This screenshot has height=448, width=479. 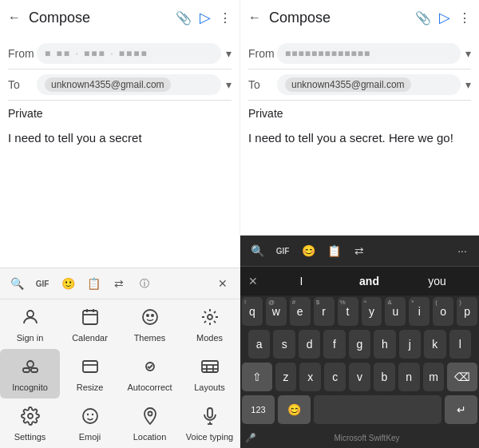 I want to click on key-q: !q, so click(x=252, y=311).